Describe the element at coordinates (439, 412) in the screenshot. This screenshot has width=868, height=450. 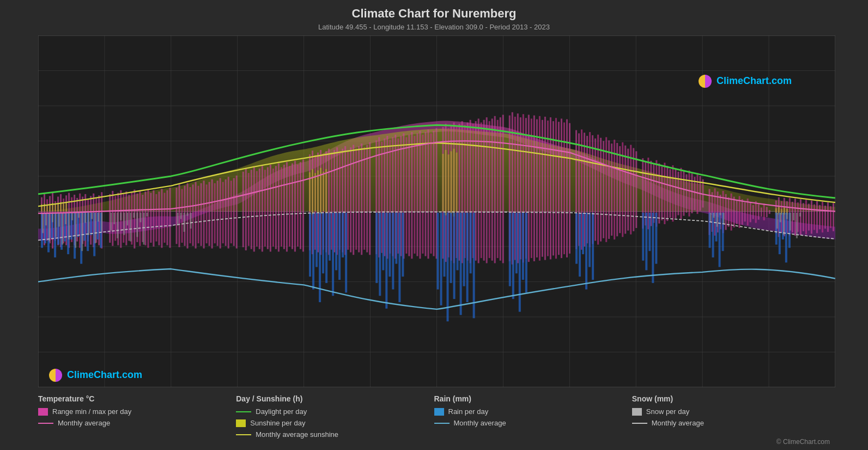
I see `legend-swatch-rain` at that location.